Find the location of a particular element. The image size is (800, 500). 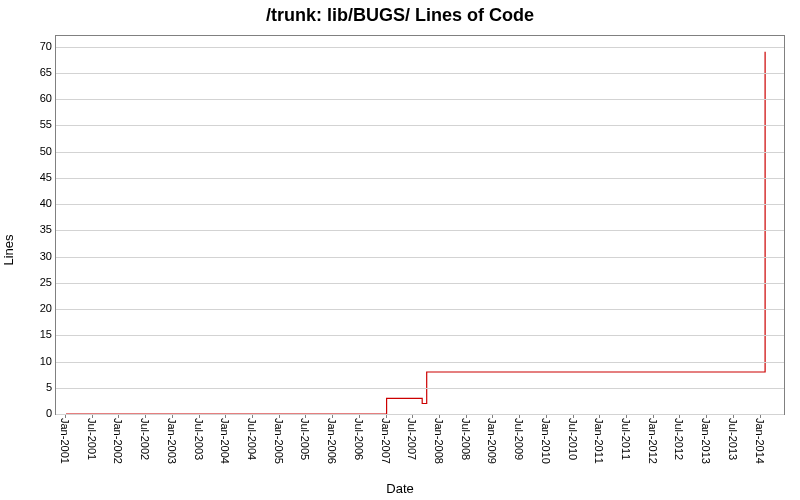

x-tick-label: Jan-2010 is located at coordinates (546, 441).